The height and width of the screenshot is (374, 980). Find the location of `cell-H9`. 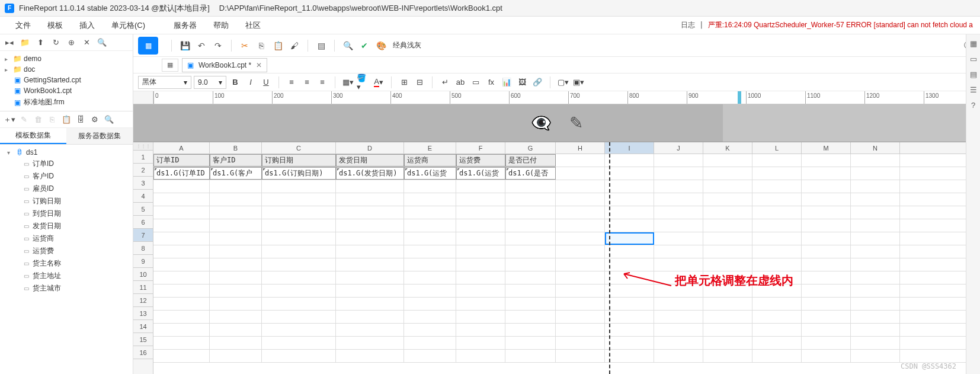

cell-H9 is located at coordinates (581, 264).